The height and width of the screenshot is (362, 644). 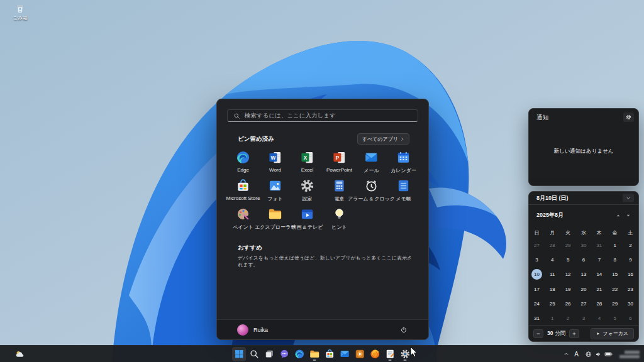 What do you see at coordinates (345, 354) in the screenshot?
I see `taskbar-mail-button` at bounding box center [345, 354].